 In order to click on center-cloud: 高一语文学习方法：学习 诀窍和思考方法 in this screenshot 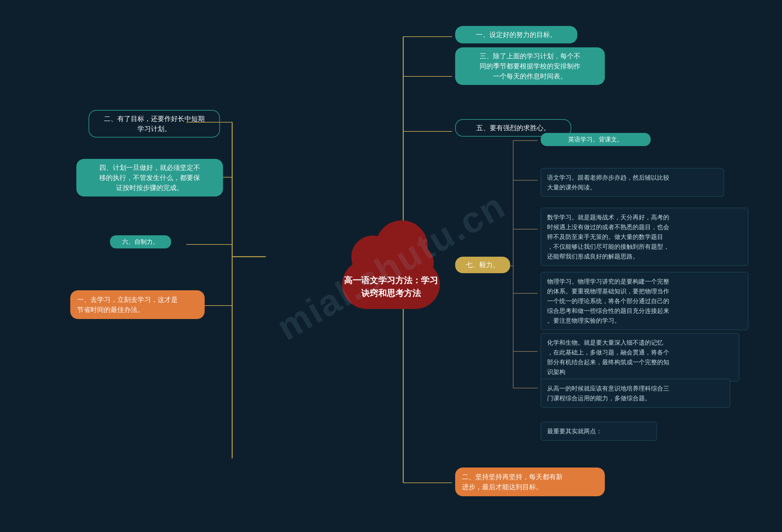, I will do `click(391, 266)`.